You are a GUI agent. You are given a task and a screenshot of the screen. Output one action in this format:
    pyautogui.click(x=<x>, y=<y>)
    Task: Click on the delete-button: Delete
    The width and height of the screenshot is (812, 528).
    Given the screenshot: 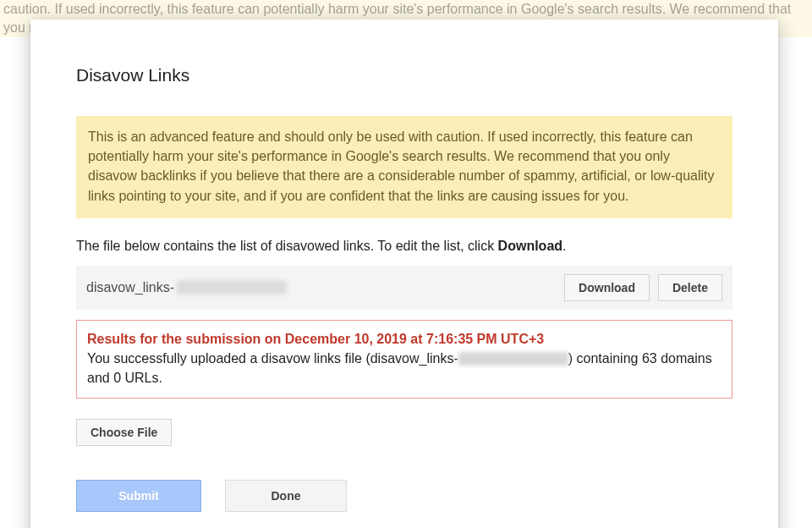 What is the action you would take?
    pyautogui.click(x=690, y=288)
    